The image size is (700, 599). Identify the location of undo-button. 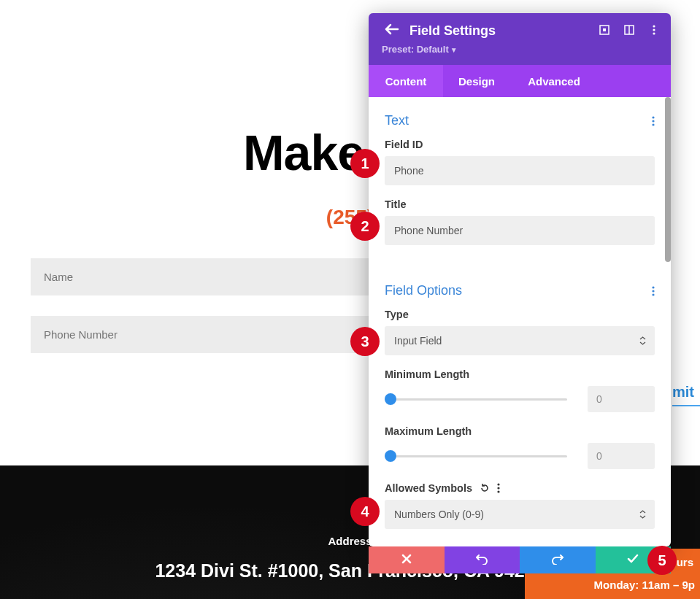
(482, 560).